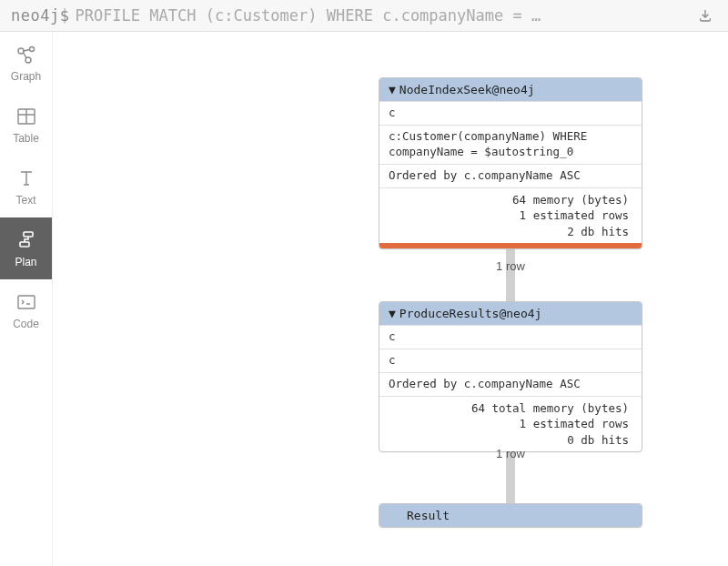 The height and width of the screenshot is (566, 728). Describe the element at coordinates (25, 200) in the screenshot. I see `sidebar-item-label: Text` at that location.